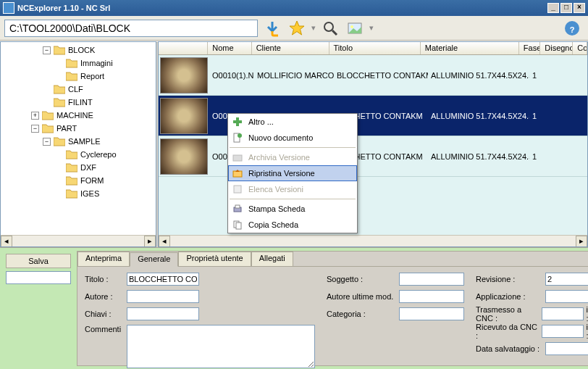  Describe the element at coordinates (580, 48) in the screenshot. I see `col-co: Co` at that location.